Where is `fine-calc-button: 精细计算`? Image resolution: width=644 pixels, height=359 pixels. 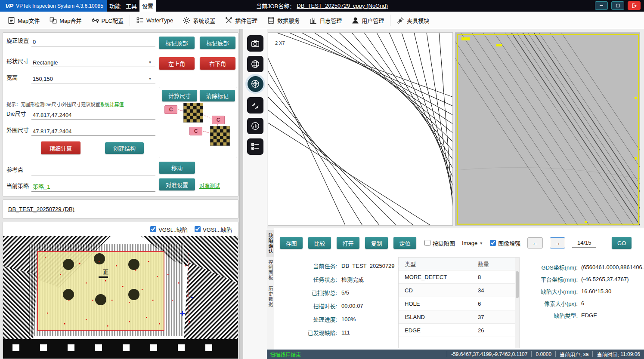
fine-calc-button: 精细计算 is located at coordinates (61, 148).